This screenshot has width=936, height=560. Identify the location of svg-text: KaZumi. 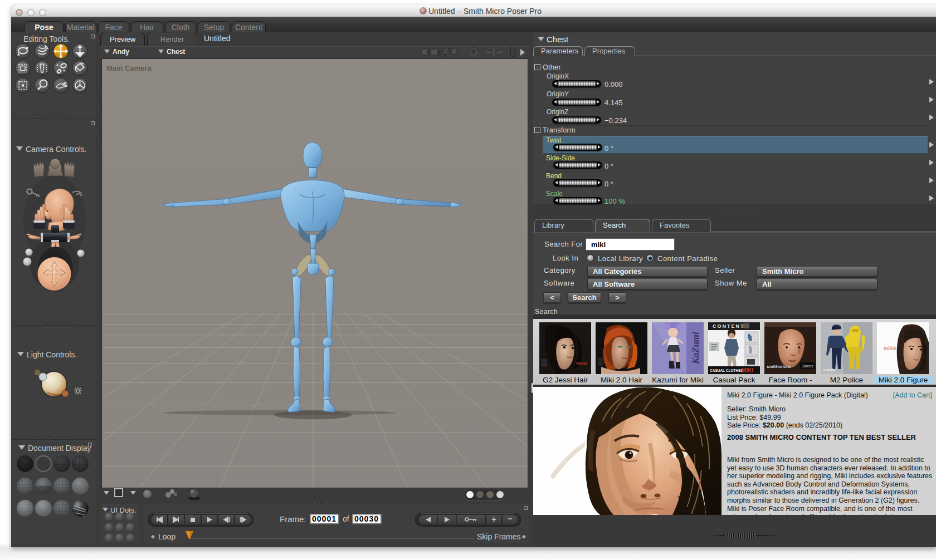
(695, 348).